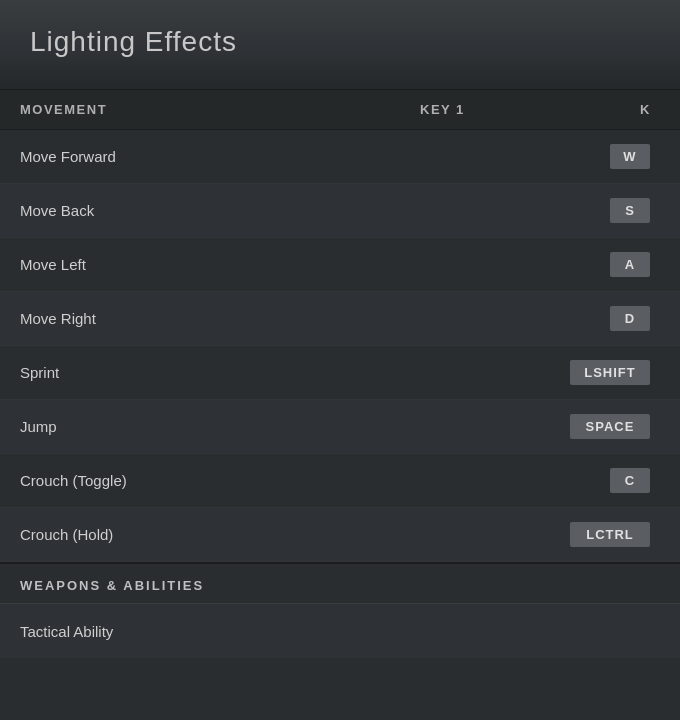 This screenshot has width=680, height=720. I want to click on key-badge: W, so click(630, 156).